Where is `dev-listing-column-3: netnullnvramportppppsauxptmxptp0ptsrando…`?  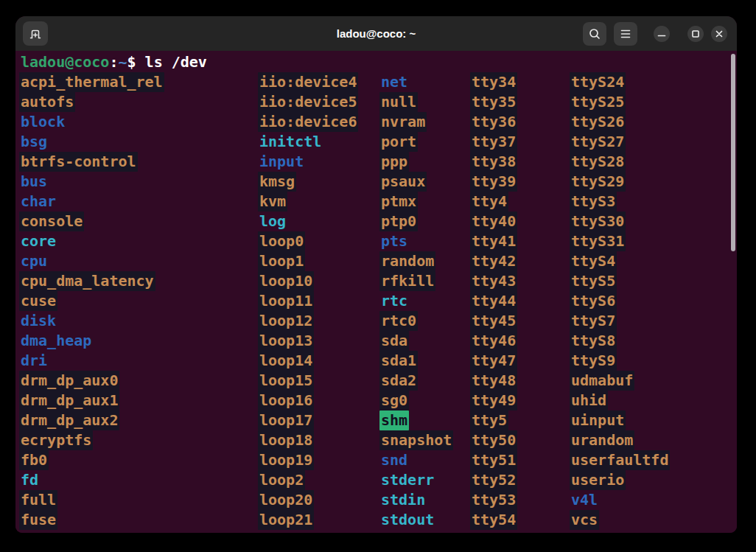 dev-listing-column-3: netnullnvramportppppsauxptmxptp0ptsrando… is located at coordinates (416, 301).